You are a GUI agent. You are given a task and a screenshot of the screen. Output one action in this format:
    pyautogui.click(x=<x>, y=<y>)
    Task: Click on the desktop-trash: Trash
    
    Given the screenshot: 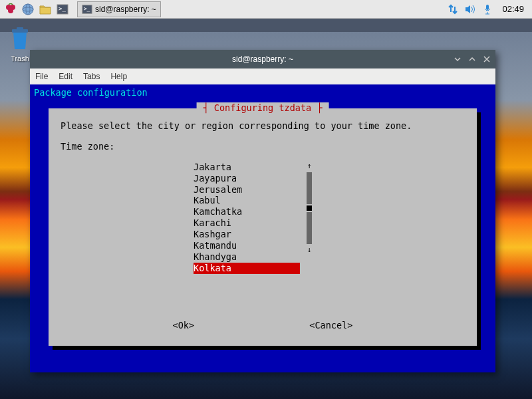 What is the action you would take?
    pyautogui.click(x=20, y=44)
    